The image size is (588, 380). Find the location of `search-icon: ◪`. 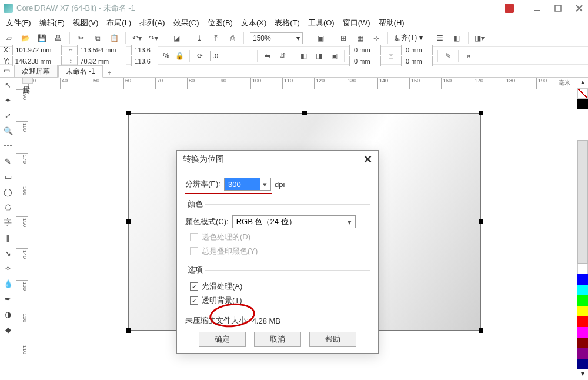

search-icon: ◪ is located at coordinates (176, 38).